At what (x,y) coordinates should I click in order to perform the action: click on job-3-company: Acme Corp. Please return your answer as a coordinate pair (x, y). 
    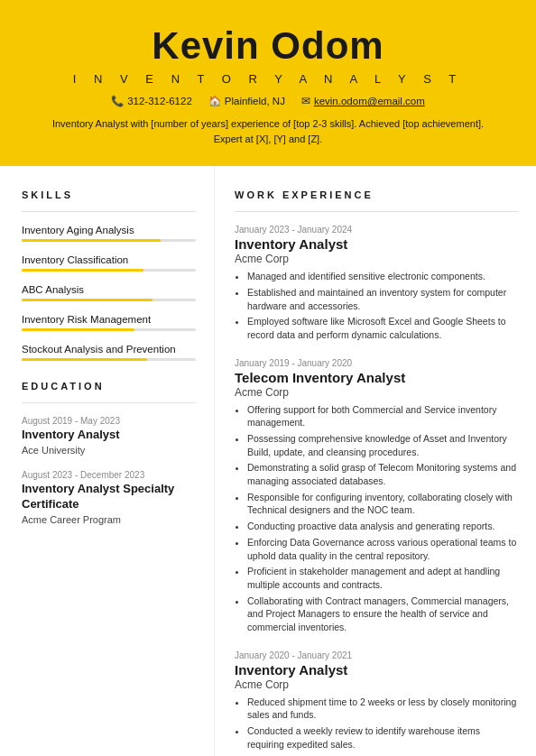
    Looking at the image, I should click on (376, 685).